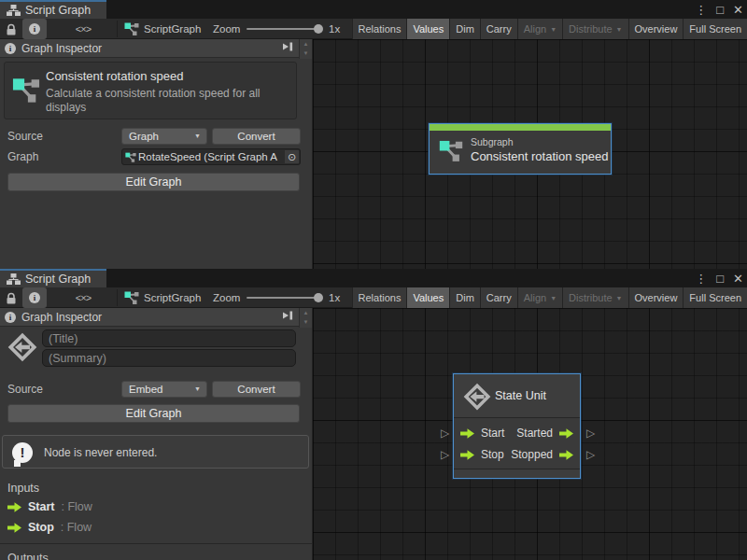 The height and width of the screenshot is (560, 747). What do you see at coordinates (167, 101) in the screenshot?
I see `graph-description: Calculate a consistent rotation speed fo…` at bounding box center [167, 101].